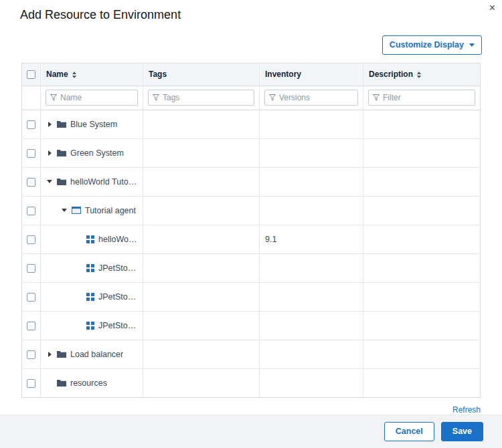 The image size is (502, 448). What do you see at coordinates (92, 239) in the screenshot?
I see `name-cell: helloWorld` at bounding box center [92, 239].